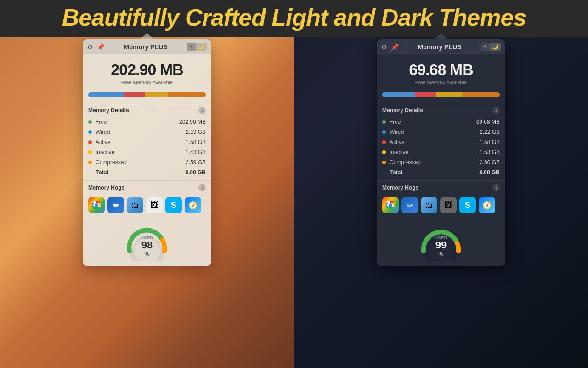  I want to click on dark-header-right: ☀ 🌙, so click(491, 47).